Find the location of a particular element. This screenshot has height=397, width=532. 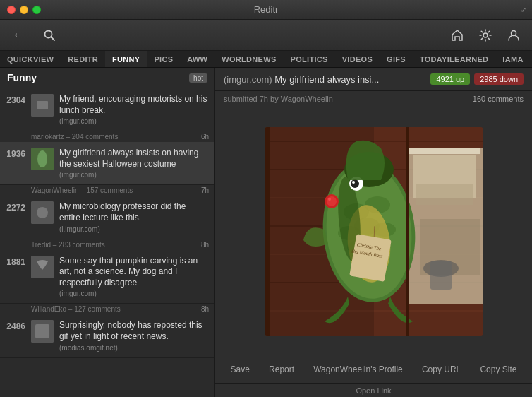

profile-button: WagonWheelin's Profile is located at coordinates (358, 369).